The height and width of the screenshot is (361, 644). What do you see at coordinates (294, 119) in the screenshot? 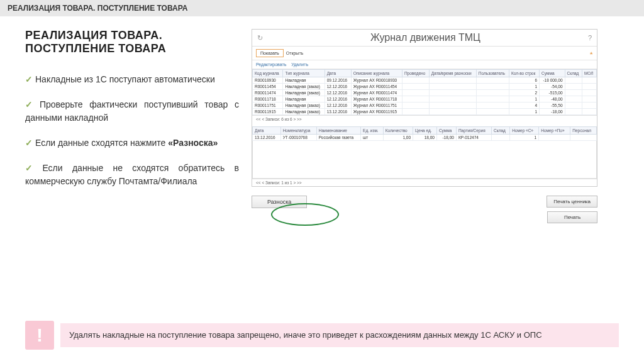
I see `nav-next: >` at bounding box center [294, 119].